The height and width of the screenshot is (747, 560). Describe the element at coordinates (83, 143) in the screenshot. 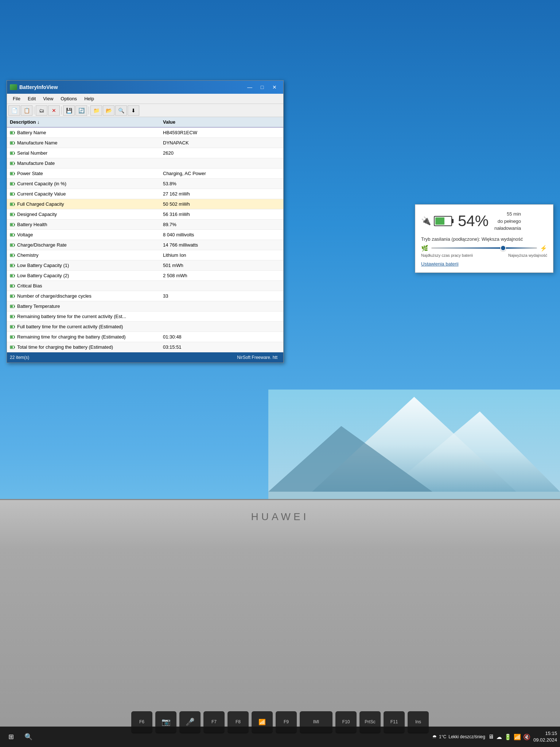

I see `row-description: Manufacture Name` at that location.